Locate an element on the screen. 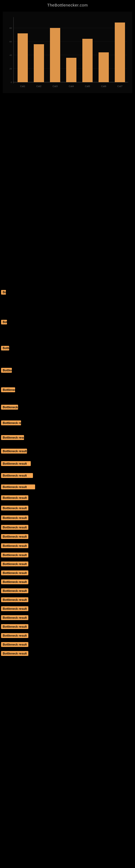  result-item-2: Bottleneck result is located at coordinates (68, 322).